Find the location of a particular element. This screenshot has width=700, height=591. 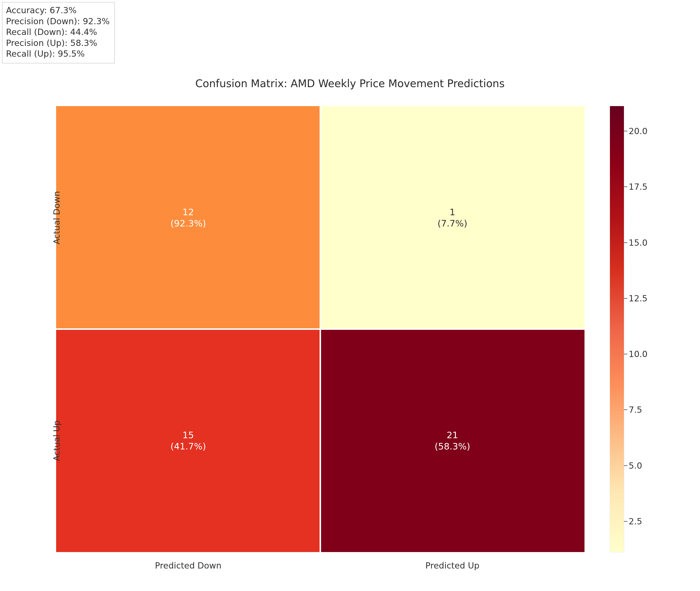

y-label-actual-down: Actual Down is located at coordinates (57, 218).